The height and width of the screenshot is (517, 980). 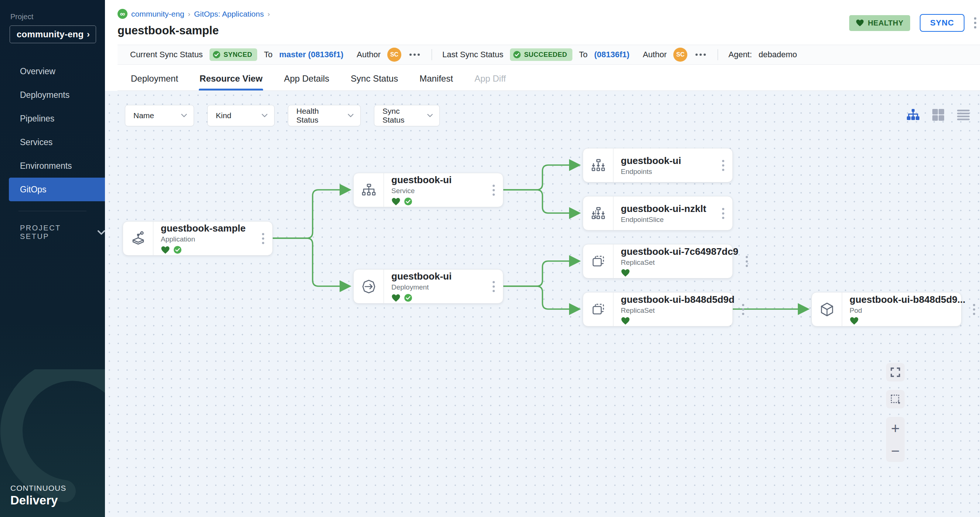 I want to click on node-name: guestbook-ui-b848d5d9d, so click(x=678, y=300).